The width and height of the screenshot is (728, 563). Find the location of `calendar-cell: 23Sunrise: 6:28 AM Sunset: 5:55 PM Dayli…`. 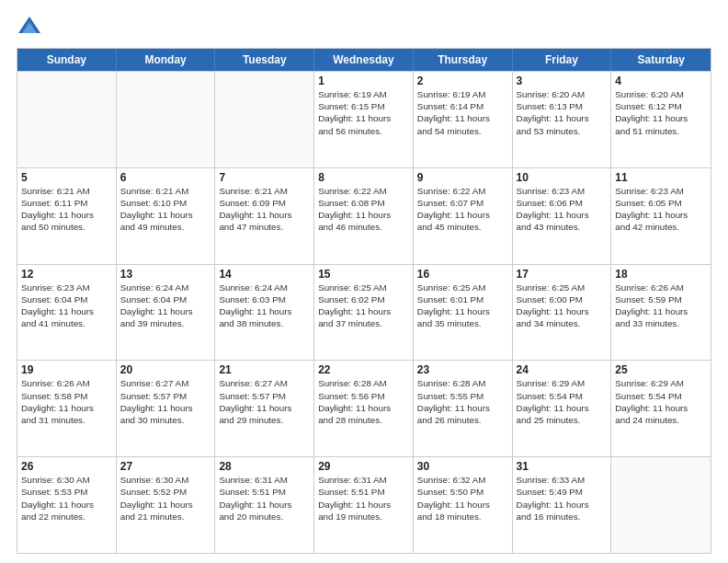

calendar-cell: 23Sunrise: 6:28 AM Sunset: 5:55 PM Dayli… is located at coordinates (463, 408).